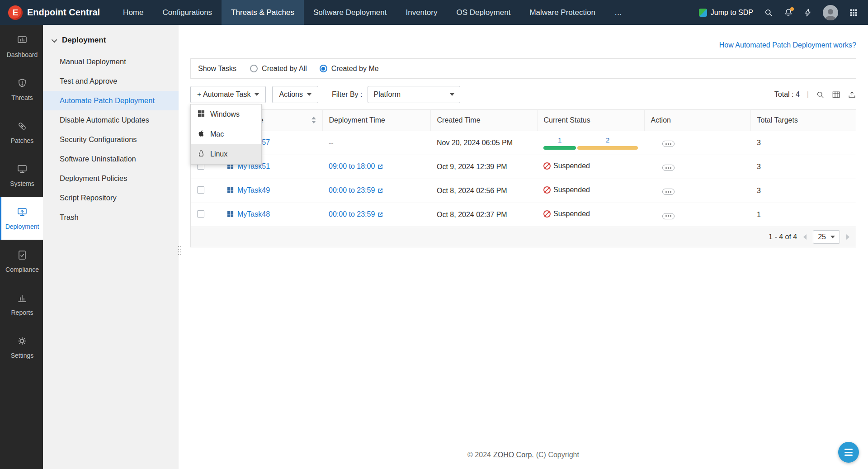 The height and width of the screenshot is (469, 868). I want to click on nav-item-inventory: Inventory, so click(421, 13).